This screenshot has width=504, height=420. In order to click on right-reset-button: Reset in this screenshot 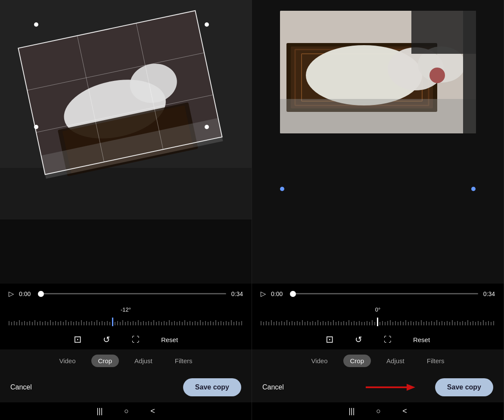, I will do `click(421, 340)`.